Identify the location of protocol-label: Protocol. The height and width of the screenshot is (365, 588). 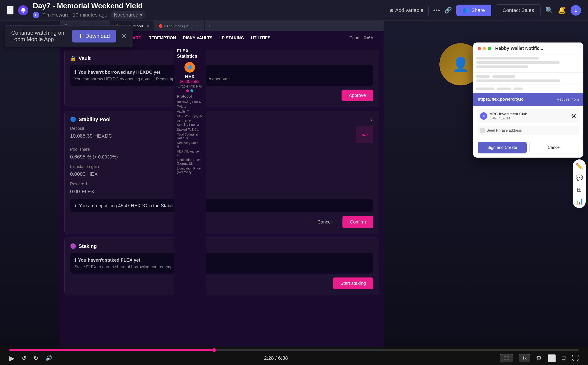
(190, 97).